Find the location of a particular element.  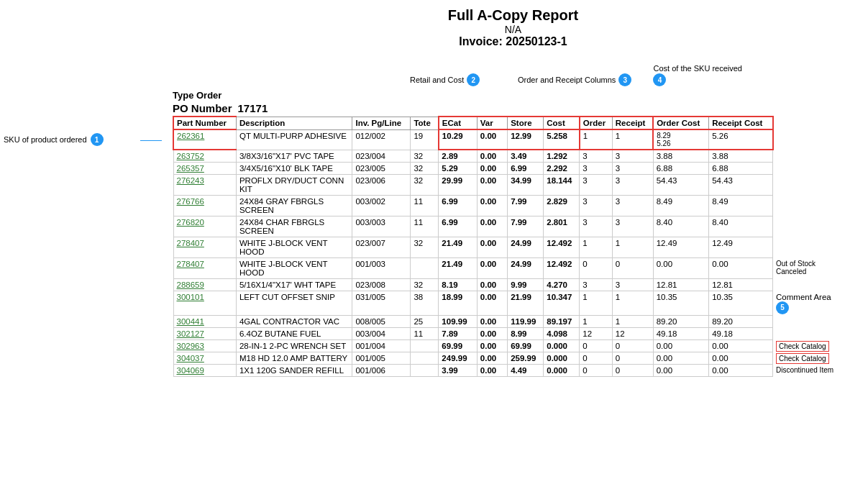

type-order-section: Type Order PO Number 17171 is located at coordinates (513, 102).